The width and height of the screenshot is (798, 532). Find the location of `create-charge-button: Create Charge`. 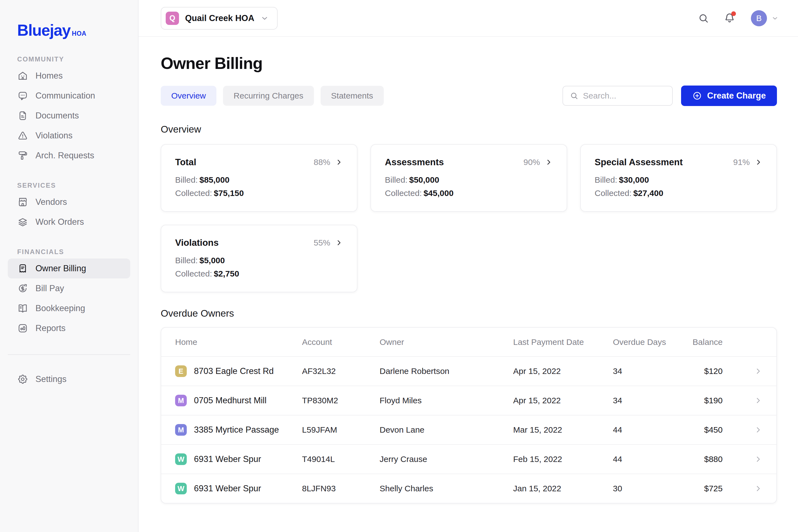

create-charge-button: Create Charge is located at coordinates (729, 96).